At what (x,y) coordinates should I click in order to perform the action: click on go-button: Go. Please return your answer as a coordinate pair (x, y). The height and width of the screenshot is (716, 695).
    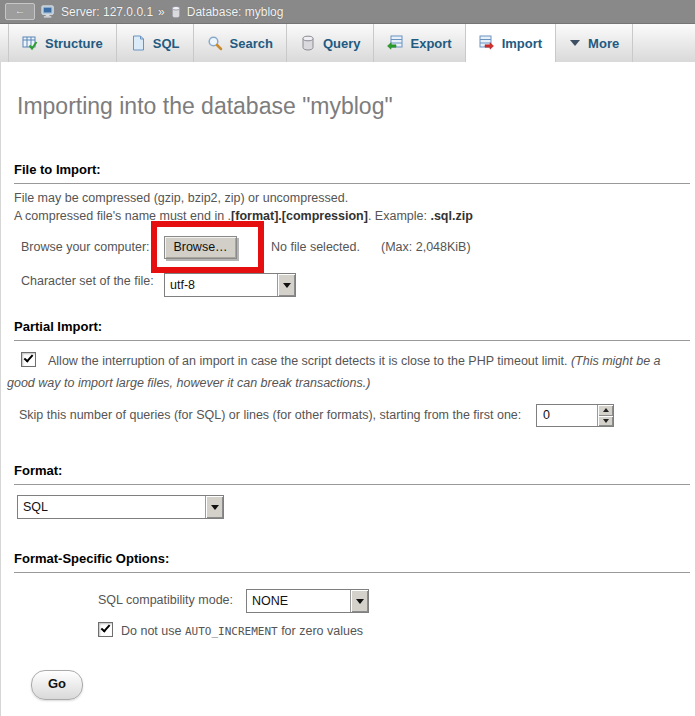
    Looking at the image, I should click on (57, 685).